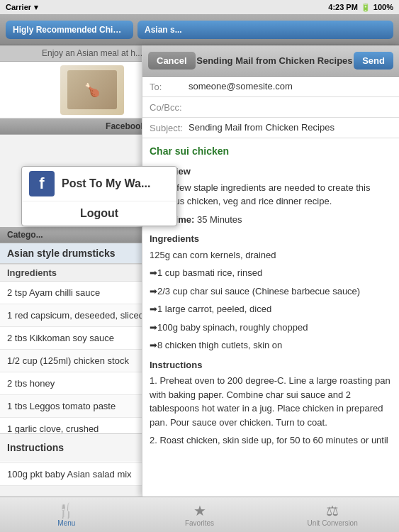 This screenshot has width=399, height=532. What do you see at coordinates (99, 196) in the screenshot?
I see `facebook-dropdown: f Post To My Wa... Logout` at bounding box center [99, 196].